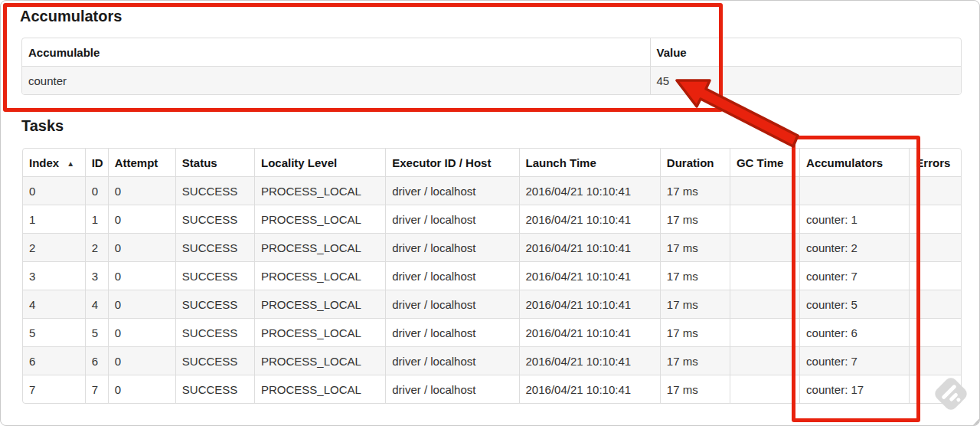  I want to click on column-header-locality-level: Locality Level, so click(320, 162).